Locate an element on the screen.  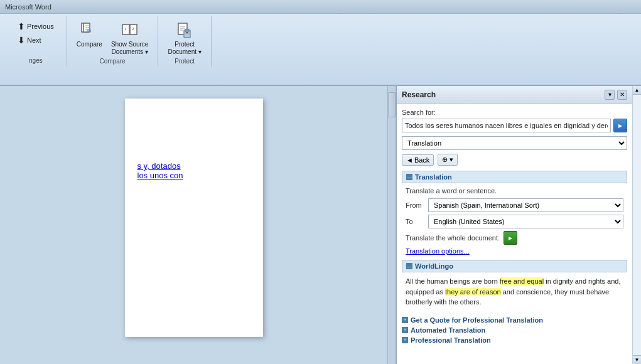
ribbon-group-navigate: ⬆ Previous ⬇ Next nges is located at coordinates (36, 41).